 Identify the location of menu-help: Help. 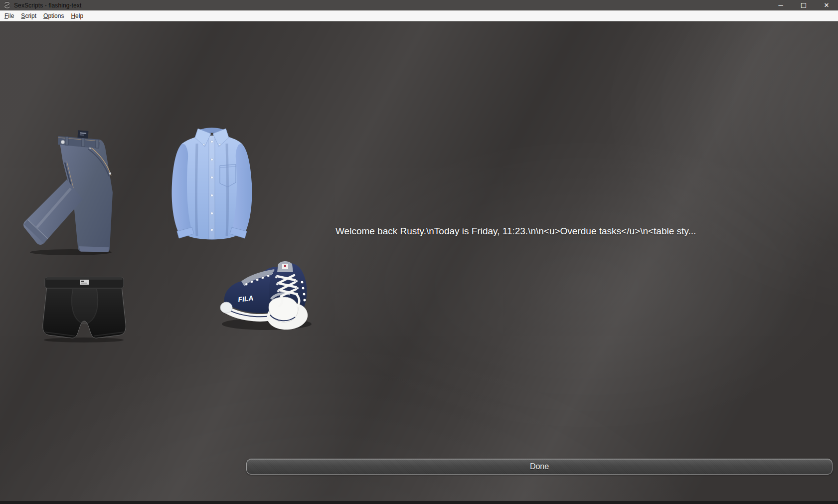
(77, 16).